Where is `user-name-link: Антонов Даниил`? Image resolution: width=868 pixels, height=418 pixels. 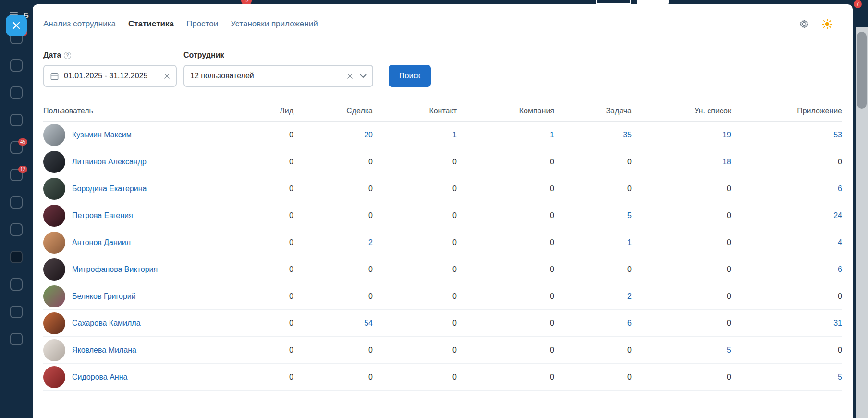 user-name-link: Антонов Даниил is located at coordinates (101, 243).